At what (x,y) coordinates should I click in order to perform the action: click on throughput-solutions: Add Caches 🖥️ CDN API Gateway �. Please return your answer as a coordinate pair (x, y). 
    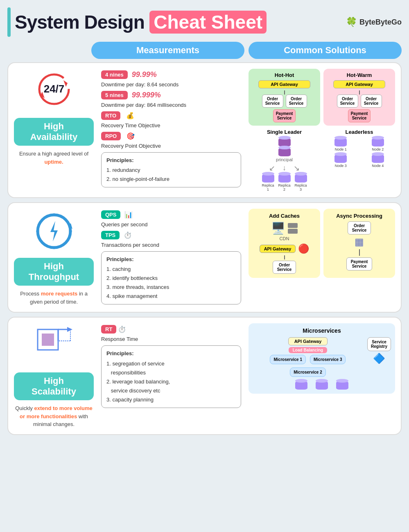
    Looking at the image, I should click on (322, 257).